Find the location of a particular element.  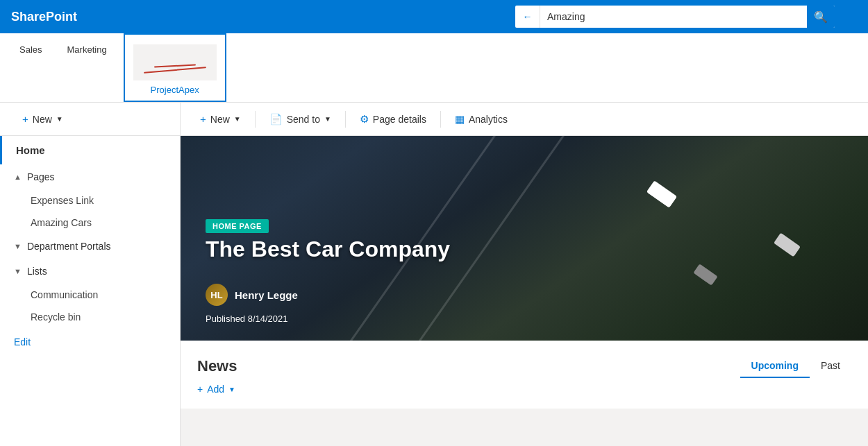

department-chevron-icon: ▼ is located at coordinates (18, 246).